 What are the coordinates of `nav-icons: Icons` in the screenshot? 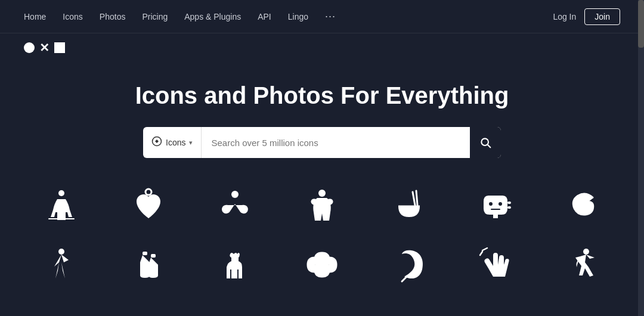 It's located at (73, 17).